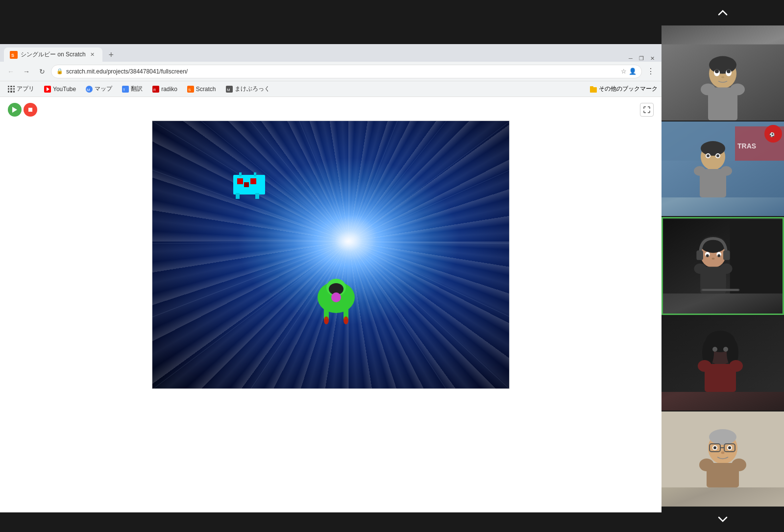 This screenshot has width=784, height=532. What do you see at coordinates (93, 55) in the screenshot?
I see `tab-close-button: ✕` at bounding box center [93, 55].